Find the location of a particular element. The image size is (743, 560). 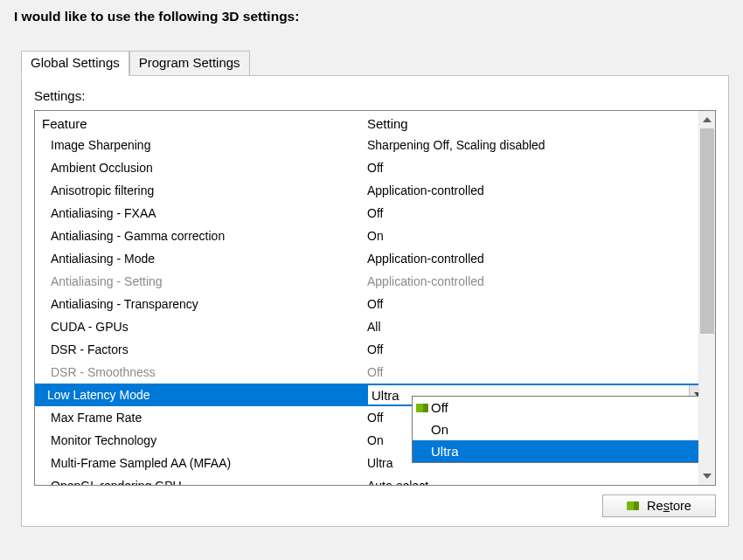

feature-cell: Antialiasing - Setting is located at coordinates (201, 281).